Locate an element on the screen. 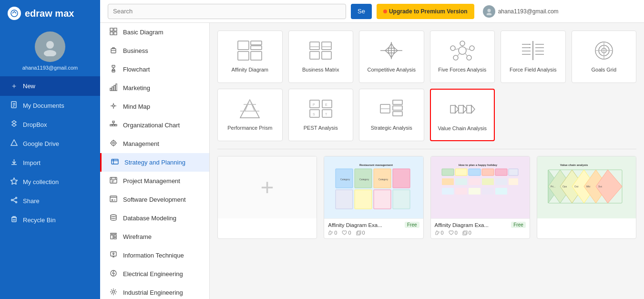 The width and height of the screenshot is (644, 299). template-strategic-analysis: Strategic Analysis is located at coordinates (392, 115).